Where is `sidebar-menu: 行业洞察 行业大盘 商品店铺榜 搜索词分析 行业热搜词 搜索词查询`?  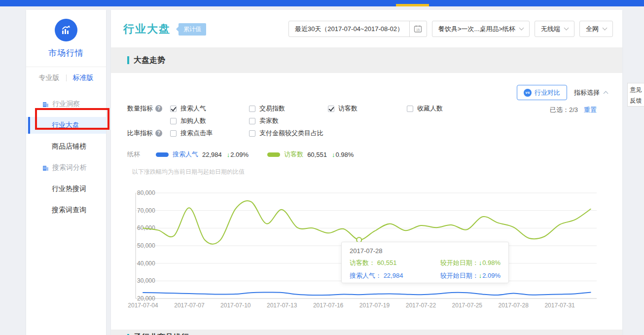 sidebar-menu: 行业洞察 行业大盘 商品店铺榜 搜索词分析 行业热搜词 搜索词查询 is located at coordinates (66, 154).